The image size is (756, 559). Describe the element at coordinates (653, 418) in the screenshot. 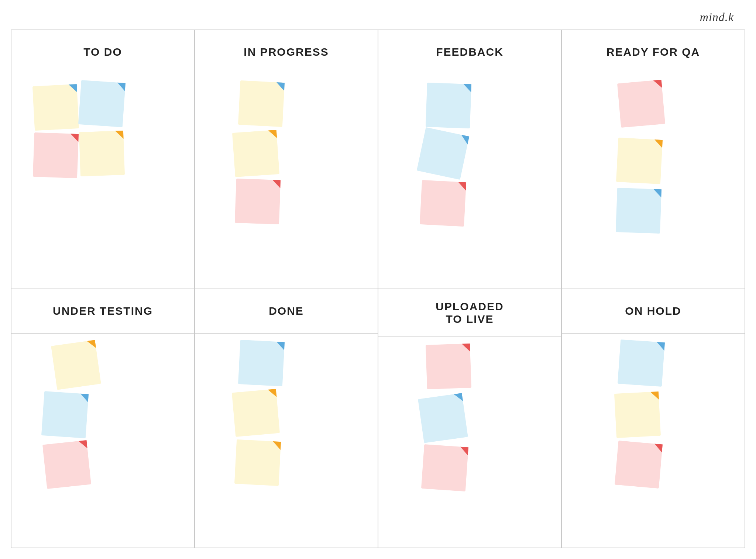

I see `column-on-hold: ON HOLD` at that location.